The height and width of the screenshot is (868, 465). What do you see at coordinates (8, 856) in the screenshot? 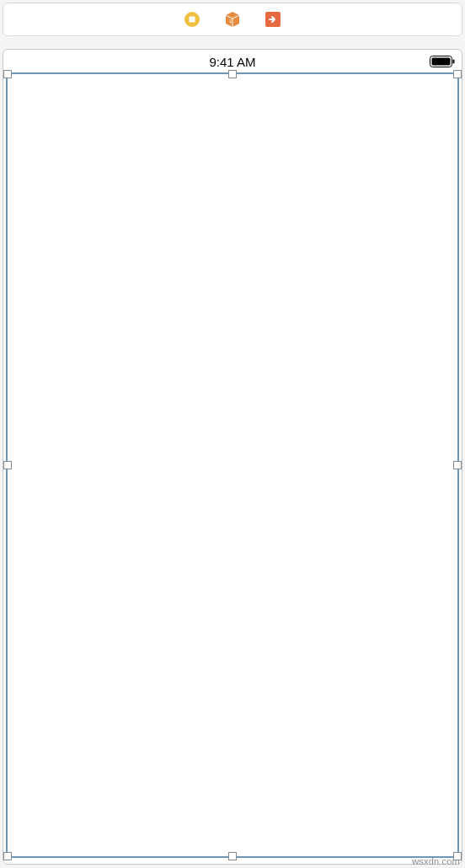
I see `resize-handle-bottom-left` at bounding box center [8, 856].